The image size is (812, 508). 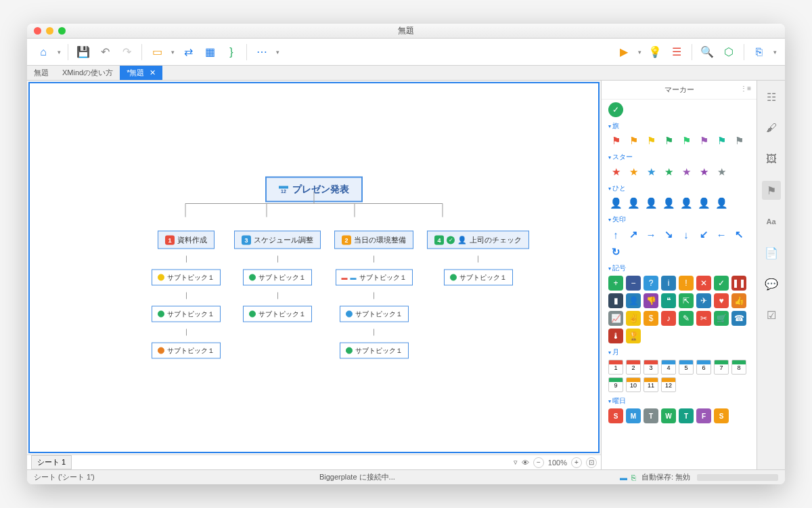 I want to click on arrow-8: ↻, so click(x=616, y=252).